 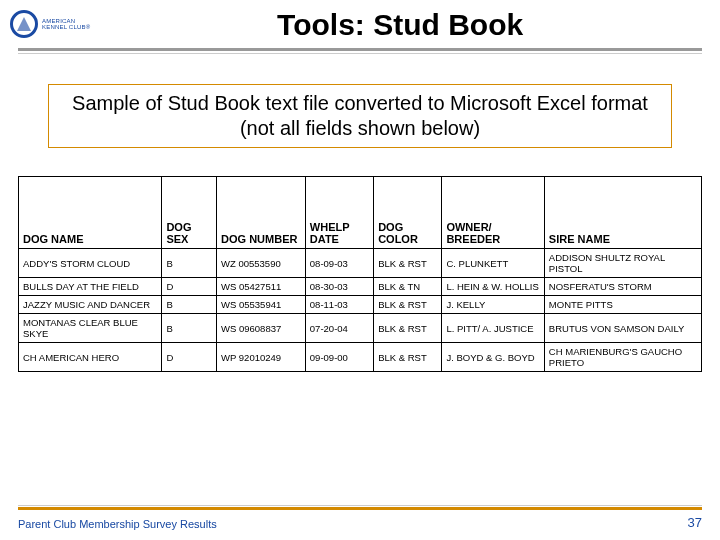 What do you see at coordinates (493, 305) in the screenshot?
I see `table-cell: J. KELLY` at bounding box center [493, 305].